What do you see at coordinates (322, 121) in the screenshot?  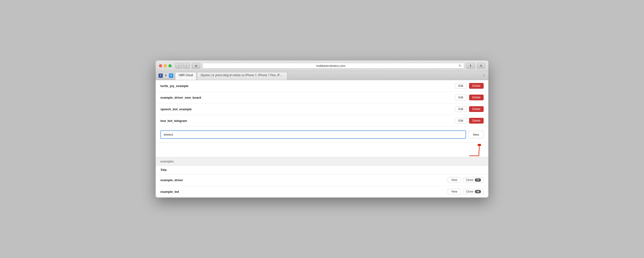 I see `project-row: test_bot_telegram Edit Delete` at bounding box center [322, 121].